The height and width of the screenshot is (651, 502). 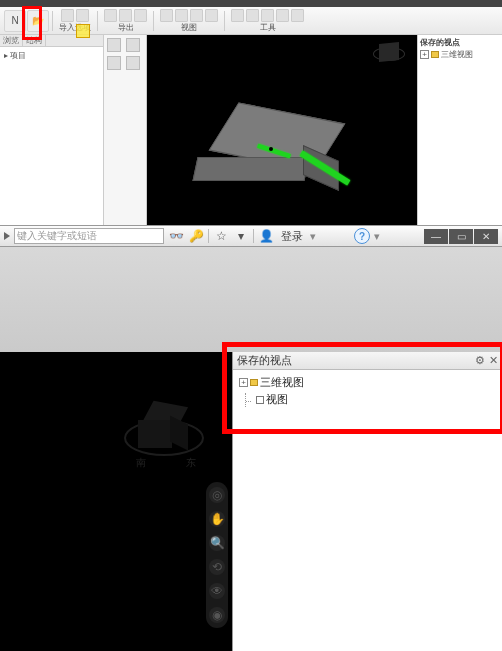 What do you see at coordinates (176, 236) in the screenshot?
I see `binoculars-icon: 👓` at bounding box center [176, 236].